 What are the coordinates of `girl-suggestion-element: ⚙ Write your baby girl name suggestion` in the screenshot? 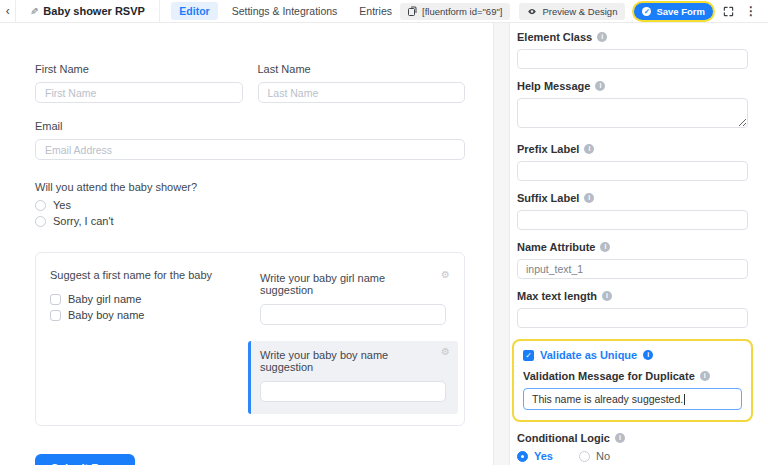 It's located at (353, 300).